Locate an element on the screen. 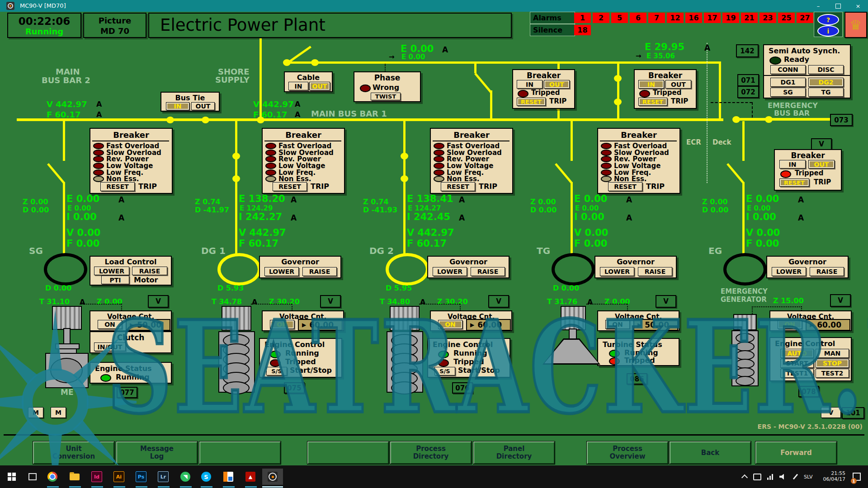  dg2-lower-button: LOWER is located at coordinates (450, 272).